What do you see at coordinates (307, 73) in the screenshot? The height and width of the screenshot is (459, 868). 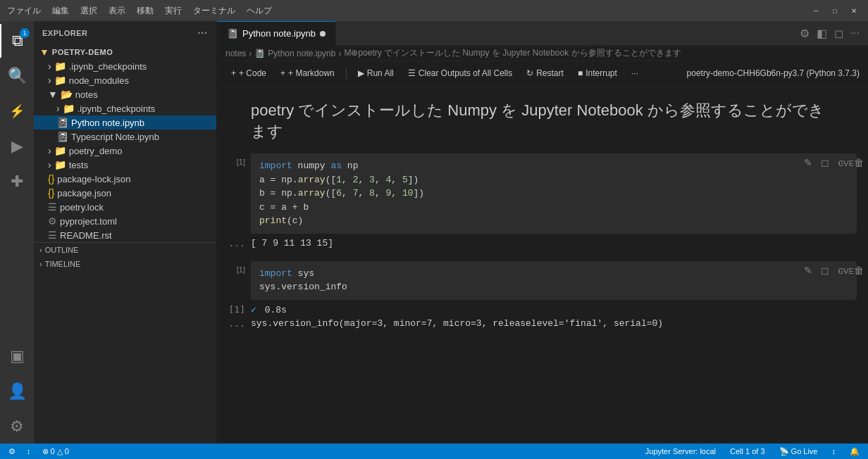 I see `add-markdown-button: + + Markdown` at bounding box center [307, 73].